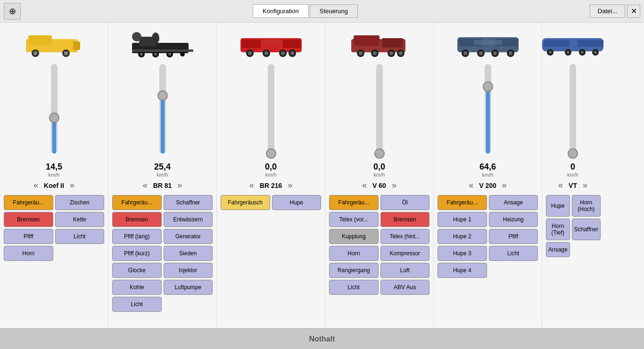  What do you see at coordinates (405, 270) in the screenshot?
I see `btn-3-9: Luft` at bounding box center [405, 270].